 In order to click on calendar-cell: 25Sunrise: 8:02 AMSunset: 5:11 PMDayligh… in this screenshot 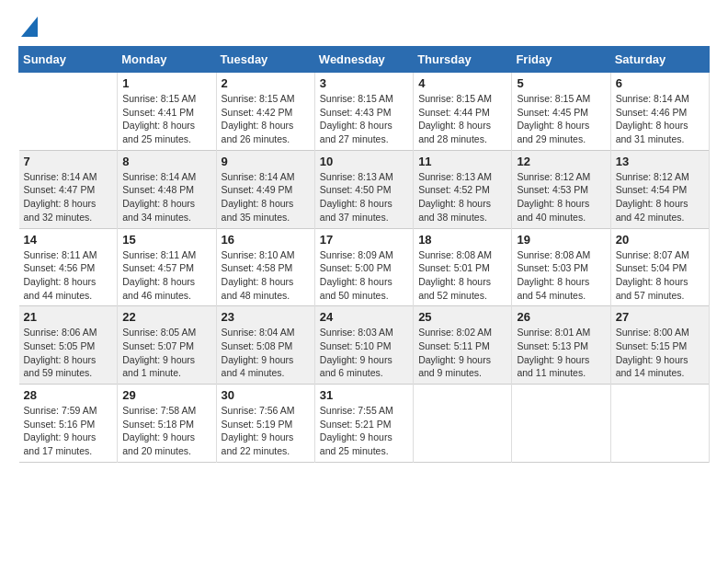, I will do `click(463, 346)`.